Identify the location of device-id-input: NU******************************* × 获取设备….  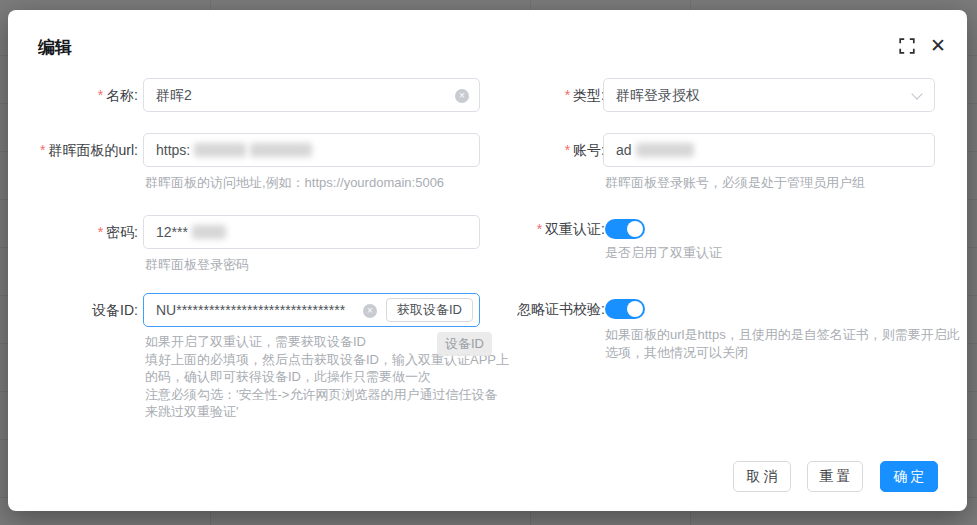
(312, 310).